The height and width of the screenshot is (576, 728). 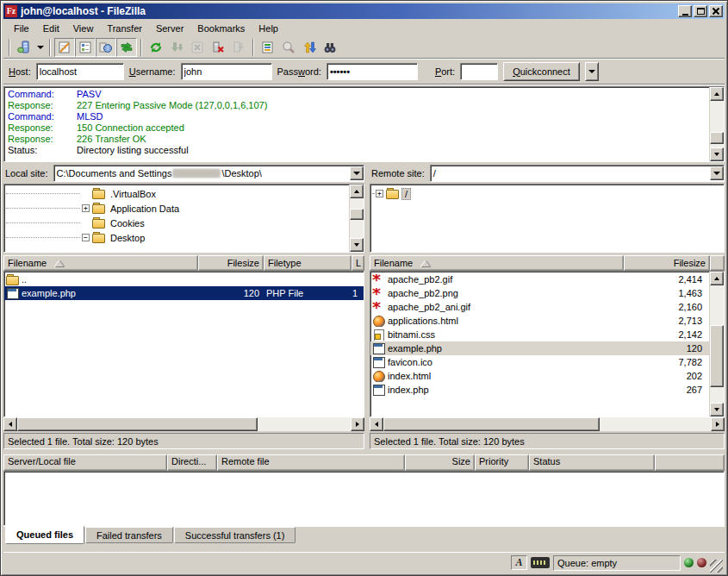 What do you see at coordinates (539, 362) in the screenshot?
I see `file-row-favicon-ico: favicon.ico7,782` at bounding box center [539, 362].